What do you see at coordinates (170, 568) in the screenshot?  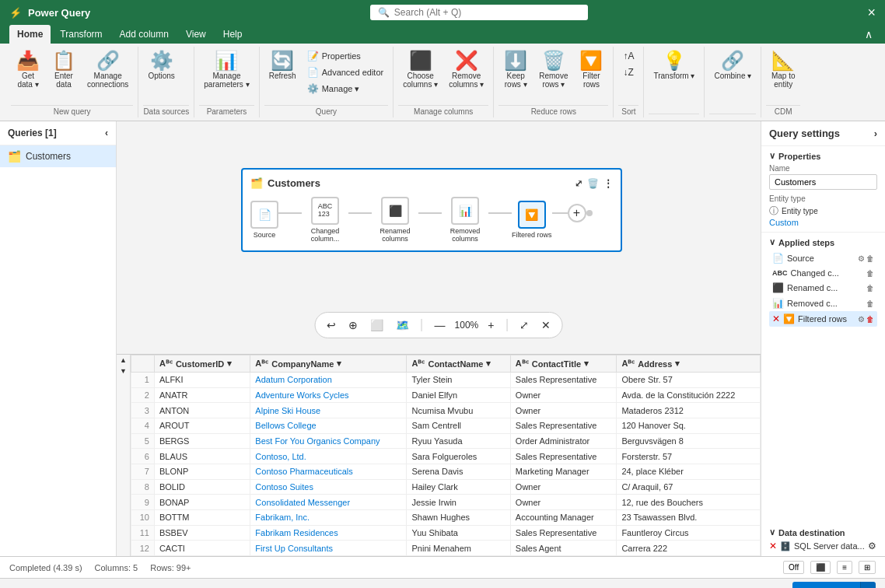 I see `rows-status: Rows: 99+` at bounding box center [170, 568].